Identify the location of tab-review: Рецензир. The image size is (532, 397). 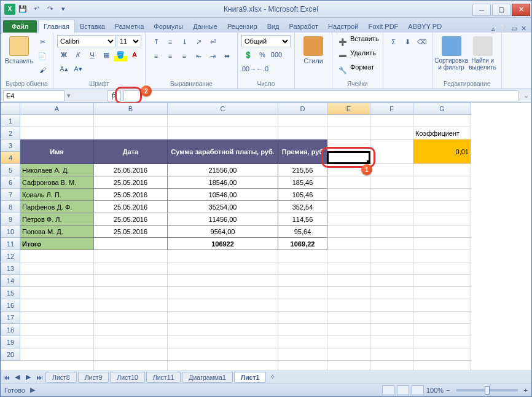
(242, 26).